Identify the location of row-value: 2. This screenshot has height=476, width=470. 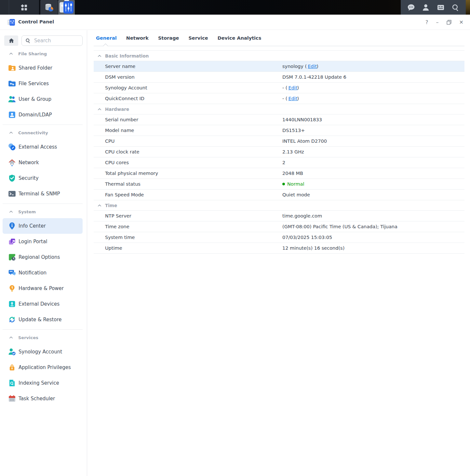
(373, 163).